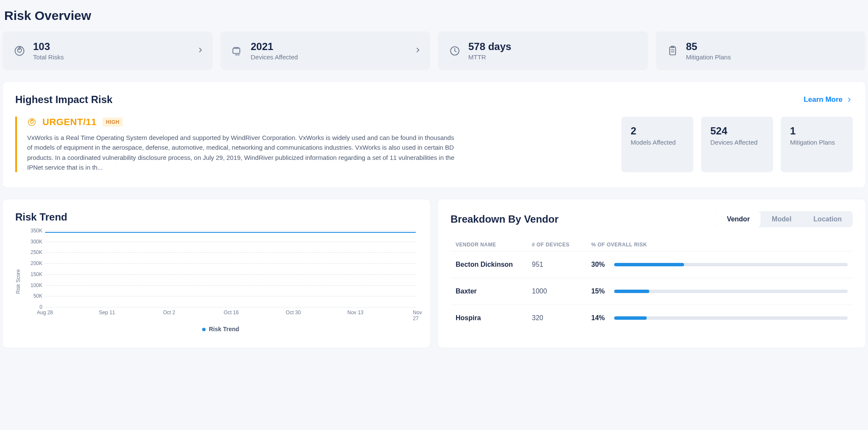  What do you see at coordinates (220, 329) in the screenshot?
I see `chart-legend: Risk Trend` at bounding box center [220, 329].